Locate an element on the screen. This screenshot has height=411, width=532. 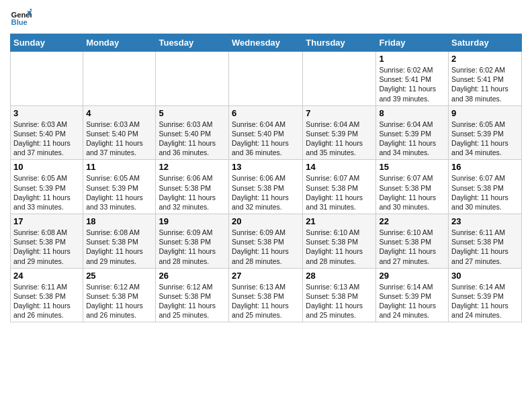
day-number: 11 is located at coordinates (120, 167).